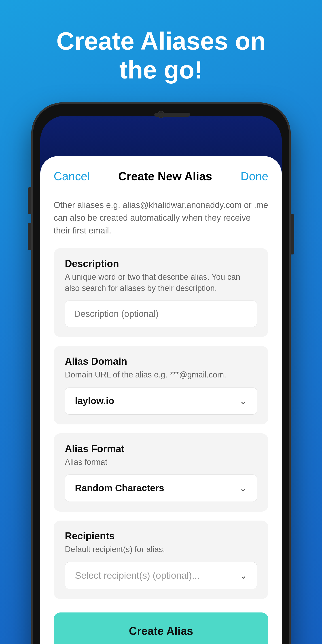  I want to click on description-label: Description, so click(161, 264).